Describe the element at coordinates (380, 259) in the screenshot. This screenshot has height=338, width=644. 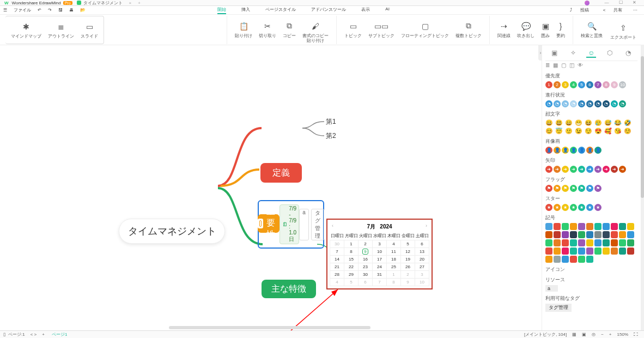
I see `calendar-cell: 17` at that location.